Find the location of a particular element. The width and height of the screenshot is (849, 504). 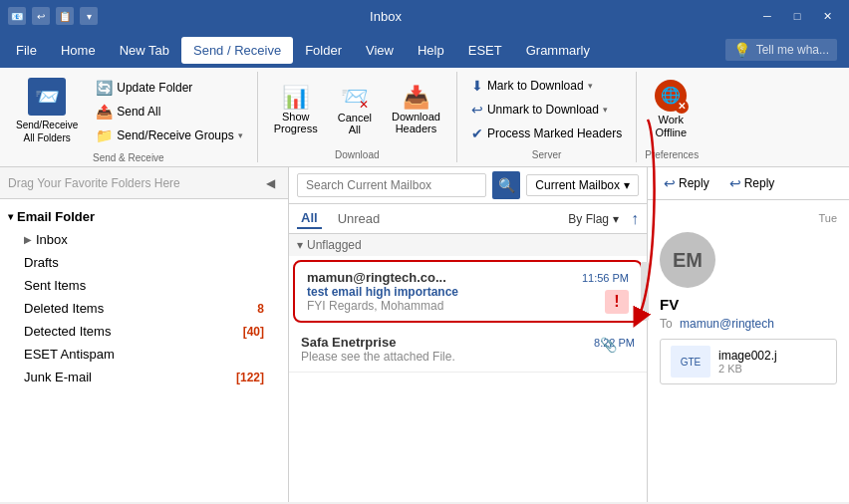

clipboard-icon: 📋 is located at coordinates (65, 16).